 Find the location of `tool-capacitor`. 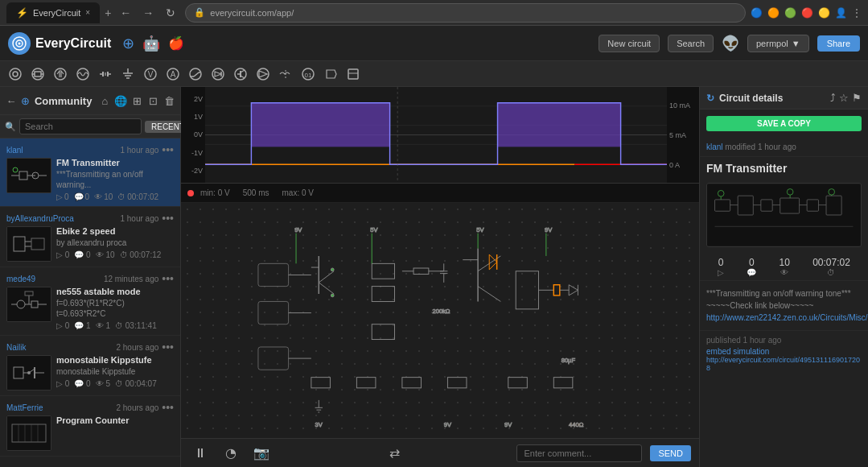

tool-capacitor is located at coordinates (60, 74).